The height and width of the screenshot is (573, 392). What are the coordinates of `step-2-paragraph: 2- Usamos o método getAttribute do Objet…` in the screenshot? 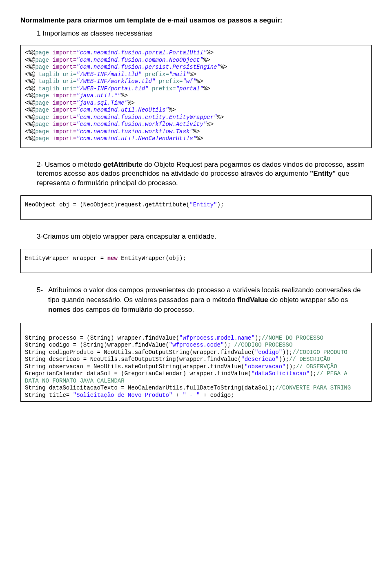 It's located at (204, 174).